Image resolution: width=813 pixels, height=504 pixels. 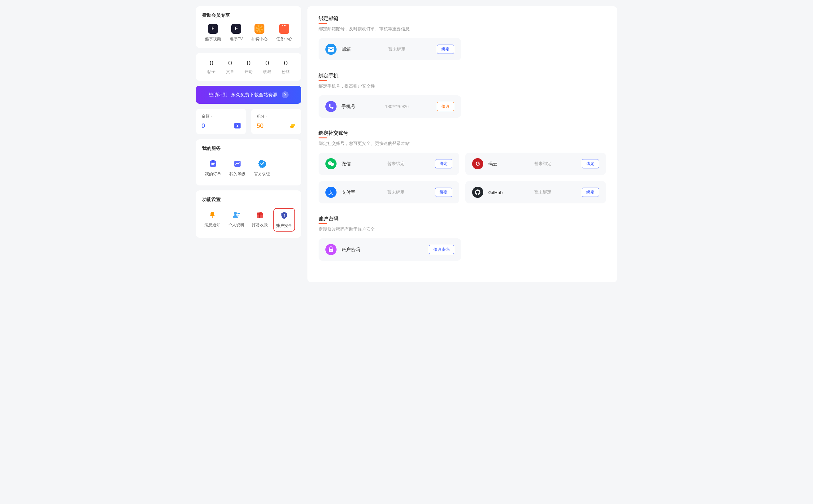 What do you see at coordinates (444, 164) in the screenshot?
I see `bind-wechat-button: 绑定` at bounding box center [444, 164].